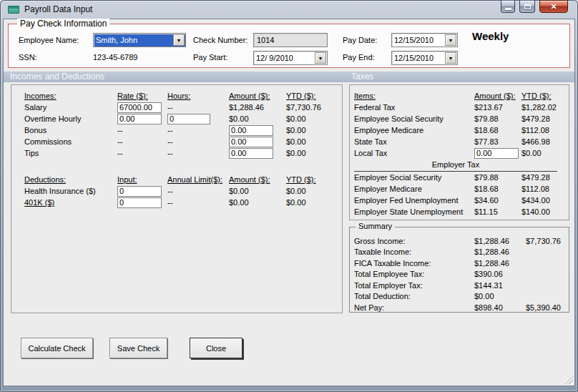  I want to click on pay-date-dropdown-button: ▼, so click(451, 40).